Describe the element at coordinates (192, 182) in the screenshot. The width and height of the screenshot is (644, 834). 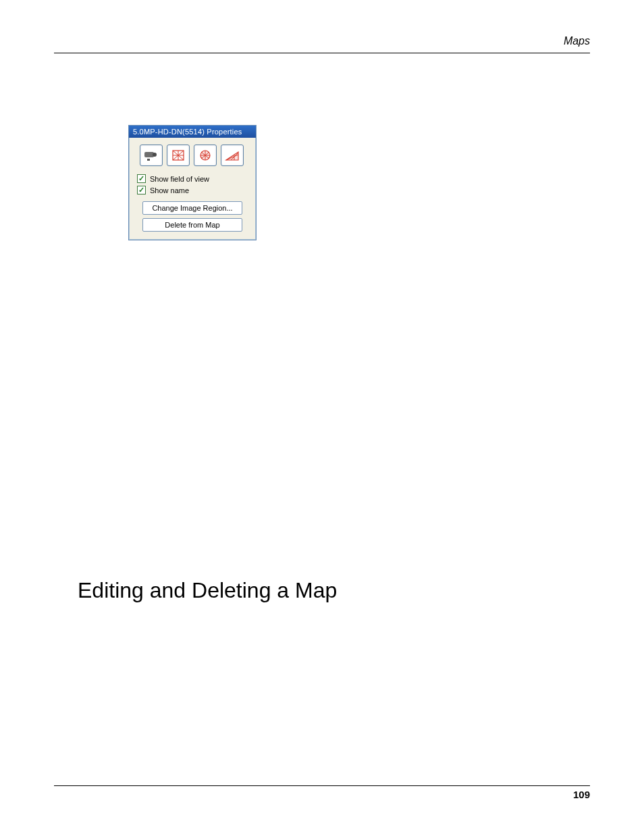
I see `properties-dialog: 5.0MP-HD-DN(5514) Properties` at that location.